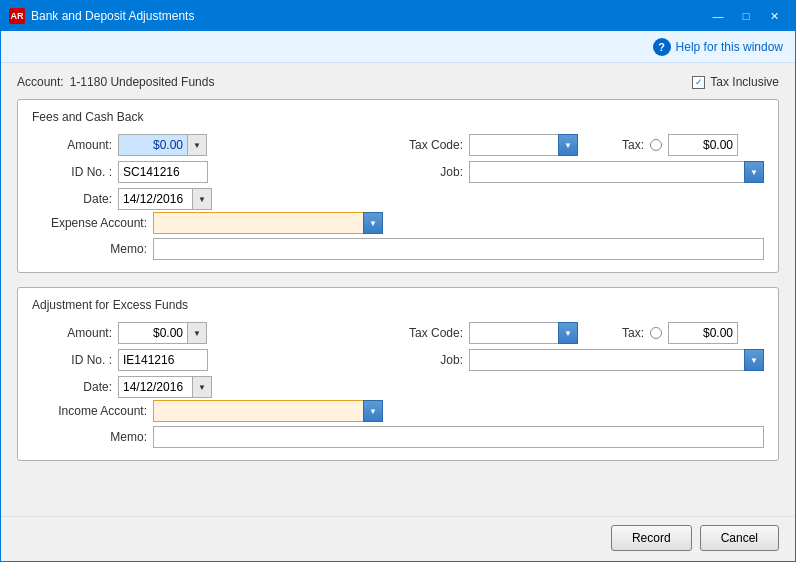 Image resolution: width=796 pixels, height=562 pixels. Describe the element at coordinates (90, 249) in the screenshot. I see `fees-memo-label: Memo:` at that location.